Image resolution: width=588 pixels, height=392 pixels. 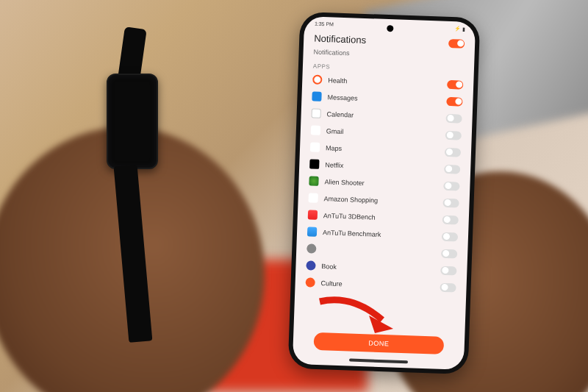 What do you see at coordinates (384, 82) in the screenshot?
I see `app-label: Health` at bounding box center [384, 82].